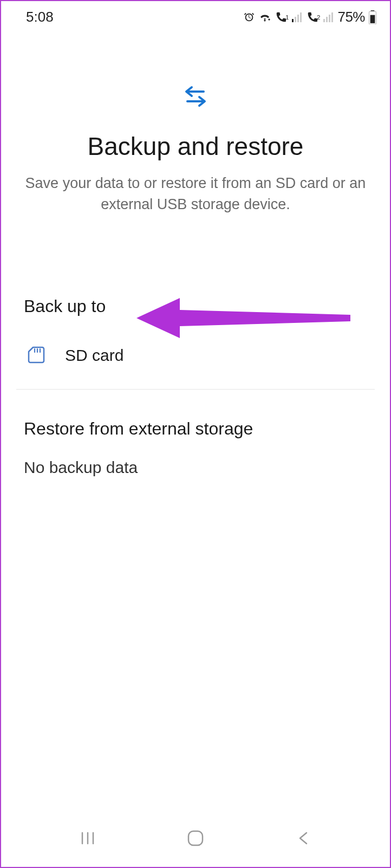  Describe the element at coordinates (282, 17) in the screenshot. I see `call-1-icon: 1` at that location.